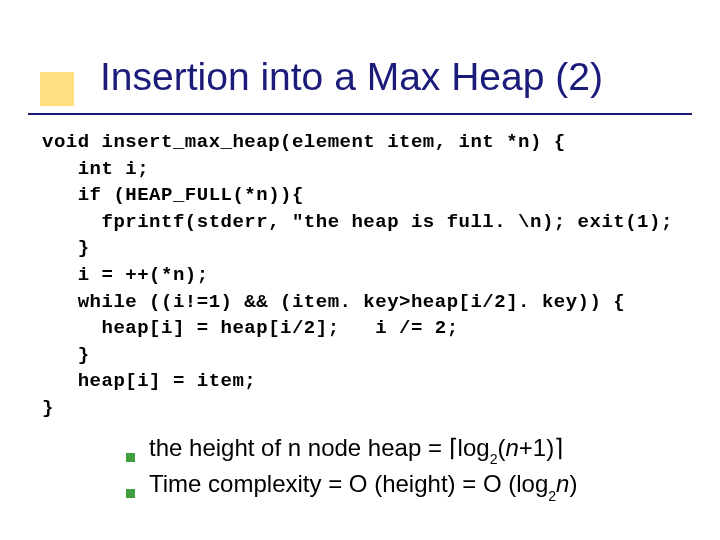 The width and height of the screenshot is (720, 540). I want to click on ceil-left-icon: ⌈, so click(454, 448).